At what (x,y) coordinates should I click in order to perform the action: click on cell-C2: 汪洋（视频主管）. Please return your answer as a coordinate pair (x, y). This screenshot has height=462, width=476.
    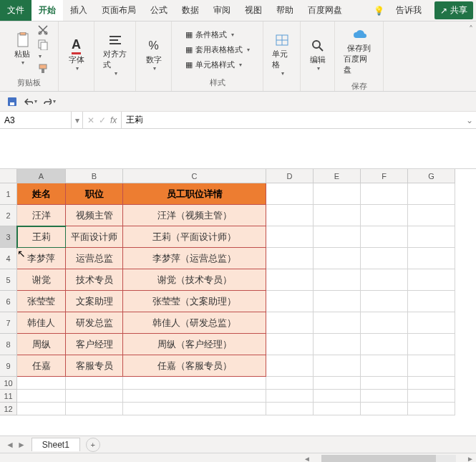
    Looking at the image, I should click on (195, 216).